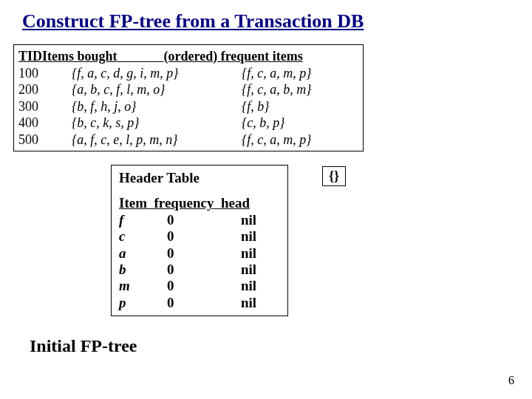 This screenshot has height=399, width=532. What do you see at coordinates (83, 346) in the screenshot?
I see `subtitle: Initial FP-tree` at bounding box center [83, 346].